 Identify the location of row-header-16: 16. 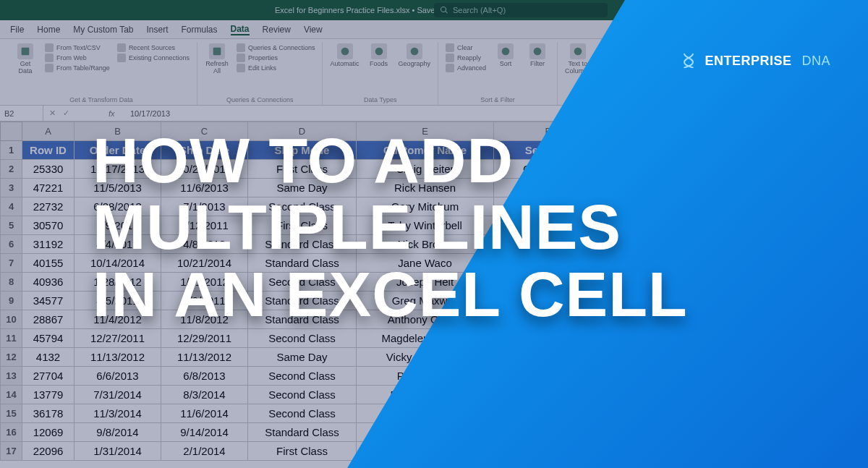
(12, 433).